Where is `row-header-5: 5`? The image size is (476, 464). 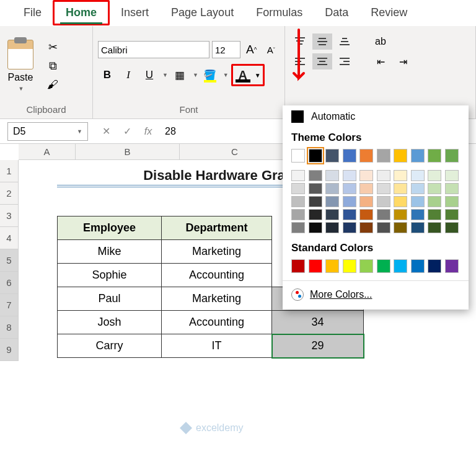
row-header-5: 5 is located at coordinates (9, 261).